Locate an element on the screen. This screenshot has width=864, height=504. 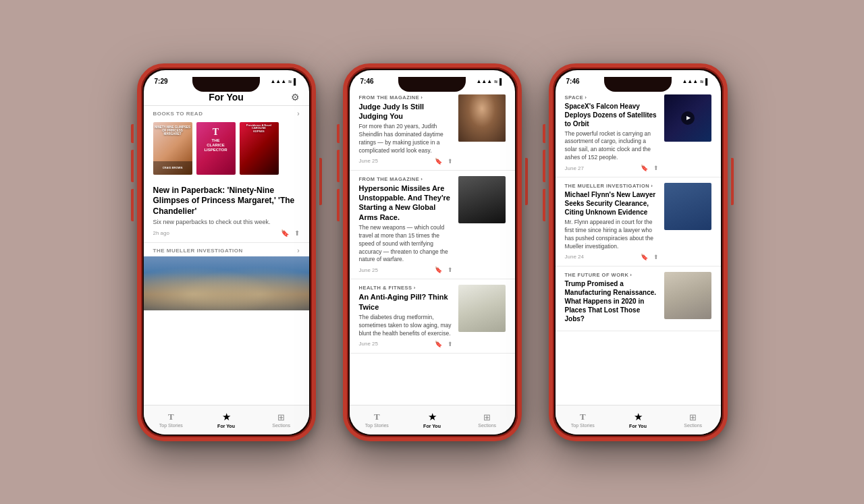
article-judy-image is located at coordinates (482, 118).